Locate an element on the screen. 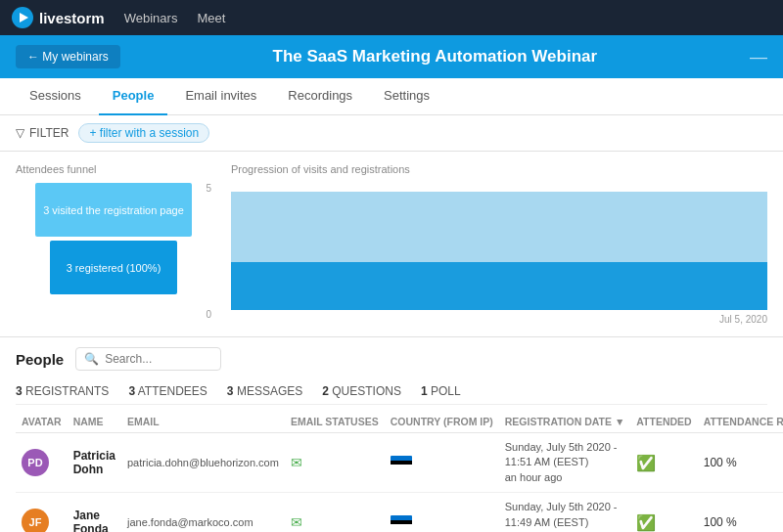  col-reg-date: REGISTRATION DATE ▼ is located at coordinates (566, 422).